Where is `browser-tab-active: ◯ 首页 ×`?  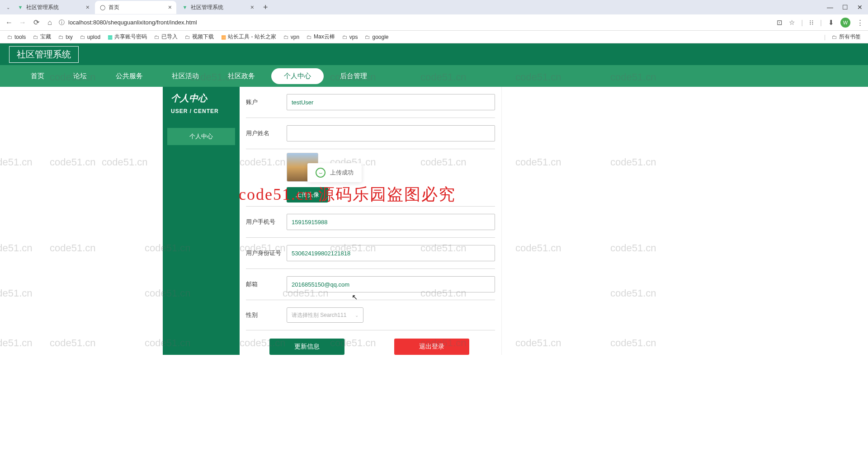 browser-tab-active: ◯ 首页 × is located at coordinates (136, 7).